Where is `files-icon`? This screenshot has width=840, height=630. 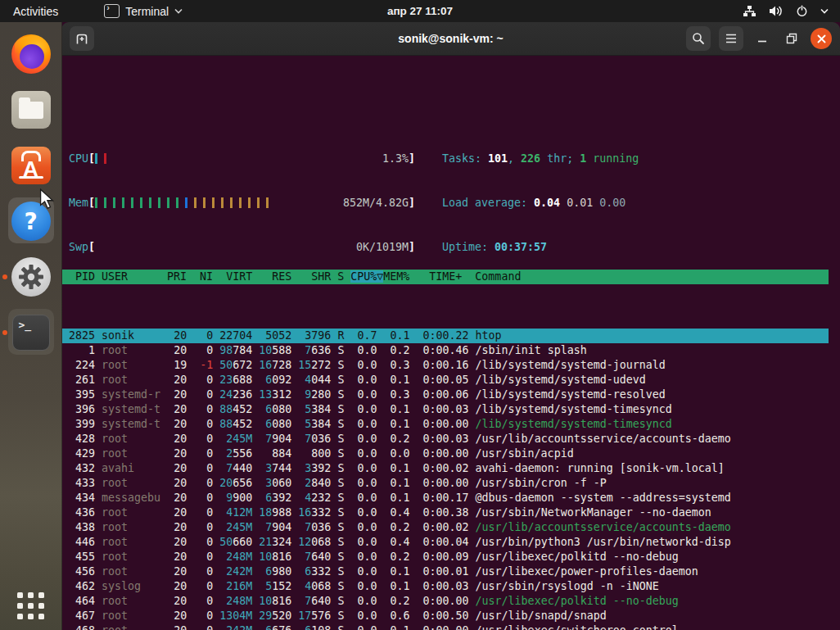 files-icon is located at coordinates (31, 110).